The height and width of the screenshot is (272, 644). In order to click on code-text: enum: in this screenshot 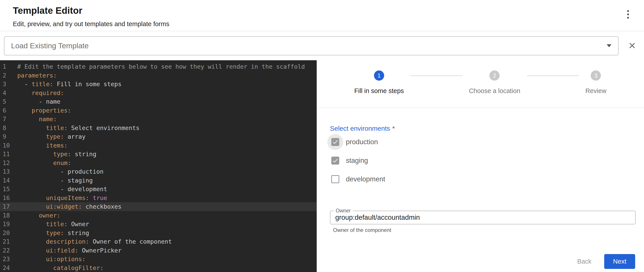, I will do `click(42, 163)`.